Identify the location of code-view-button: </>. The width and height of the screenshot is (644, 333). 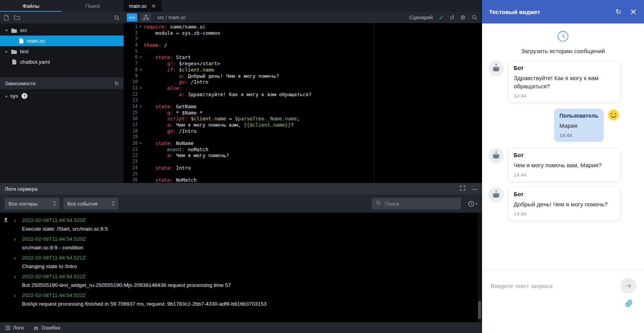
(132, 17).